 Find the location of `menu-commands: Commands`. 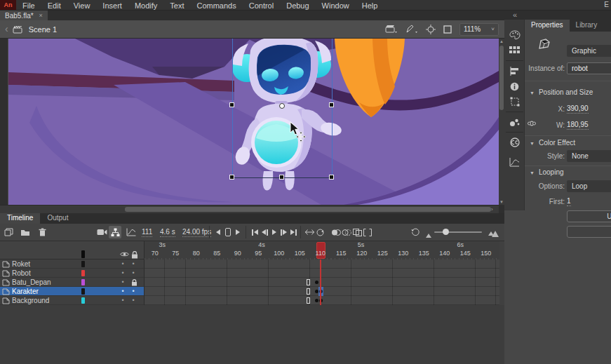

menu-commands: Commands is located at coordinates (216, 5).